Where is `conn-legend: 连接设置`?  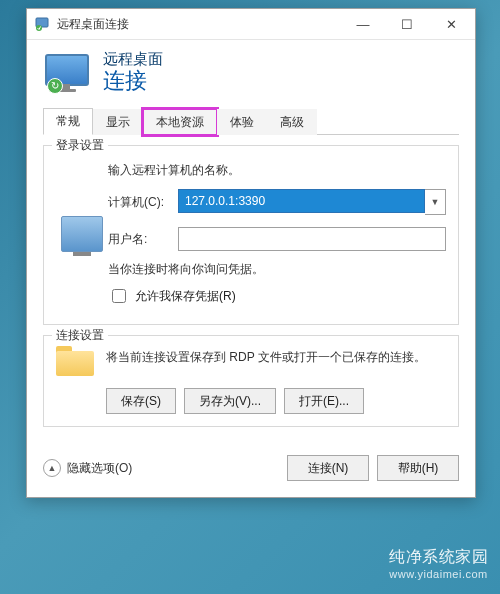 conn-legend: 连接设置 is located at coordinates (80, 336).